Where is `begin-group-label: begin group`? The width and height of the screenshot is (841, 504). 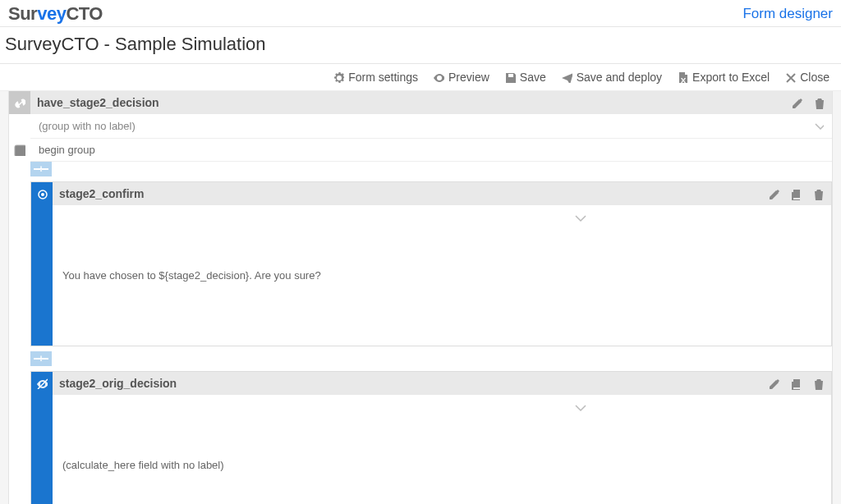 begin-group-label: begin group is located at coordinates (431, 149).